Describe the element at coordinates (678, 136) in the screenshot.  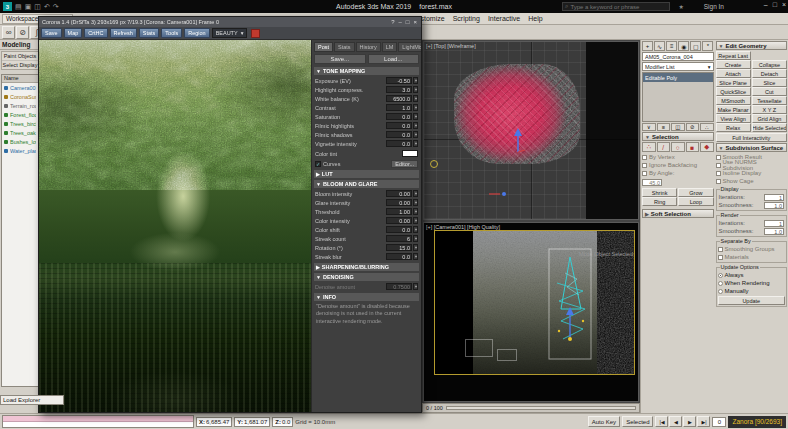
I see `selection-rollout-header: ▼ Selection` at that location.